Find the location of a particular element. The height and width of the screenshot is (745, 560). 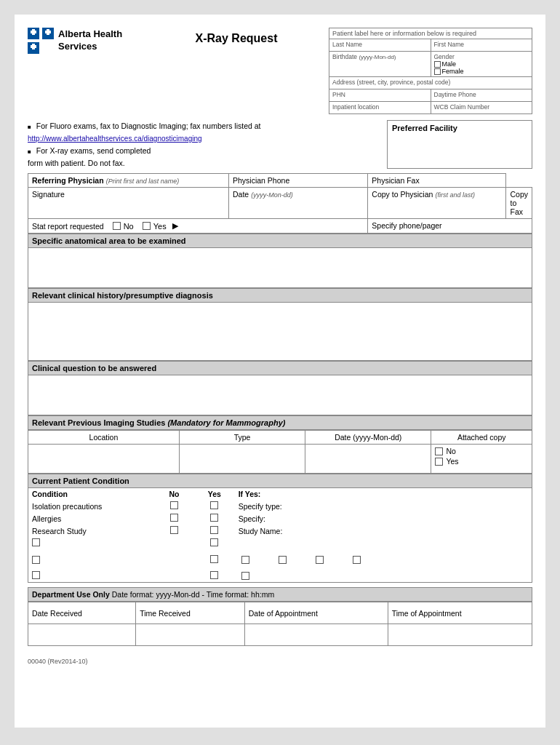

research-no-cell is located at coordinates (175, 531).